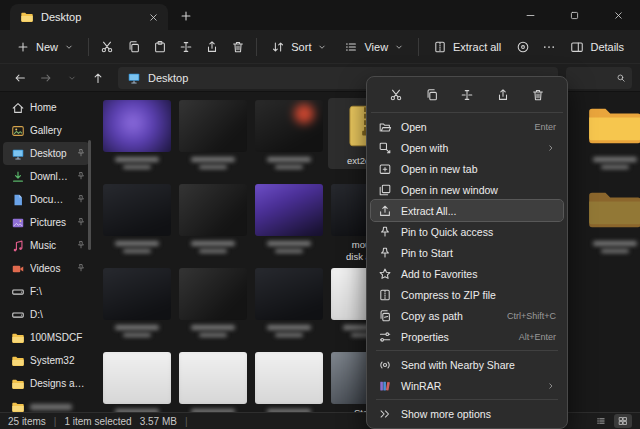  I want to click on minimize-button, so click(530, 15).